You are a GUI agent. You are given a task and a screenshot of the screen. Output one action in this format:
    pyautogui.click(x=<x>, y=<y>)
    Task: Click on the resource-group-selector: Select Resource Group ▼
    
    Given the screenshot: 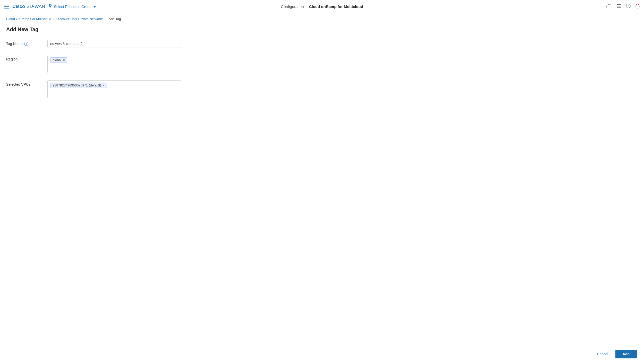 What is the action you would take?
    pyautogui.click(x=72, y=7)
    